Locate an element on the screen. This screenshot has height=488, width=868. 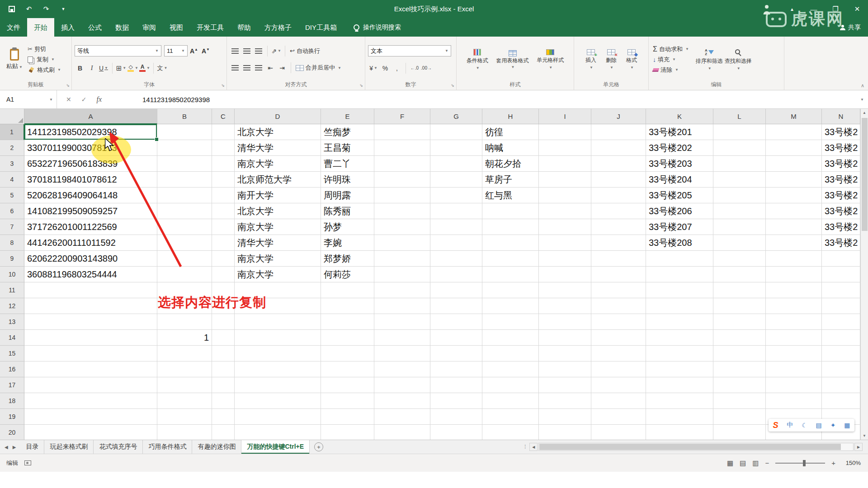
cell-M13 is located at coordinates (794, 322).